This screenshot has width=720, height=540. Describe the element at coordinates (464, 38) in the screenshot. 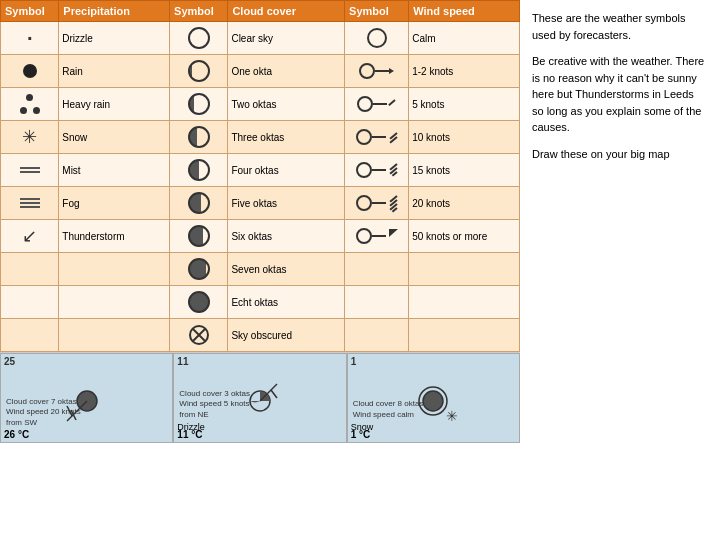

I see `wind-label-calm: Calm` at that location.